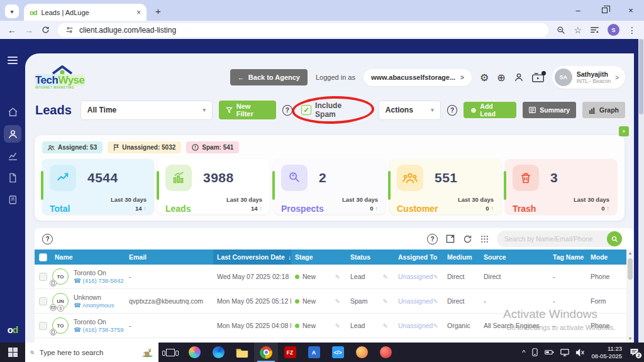  What do you see at coordinates (88, 257) in the screenshot?
I see `column-header-name: Name` at bounding box center [88, 257].